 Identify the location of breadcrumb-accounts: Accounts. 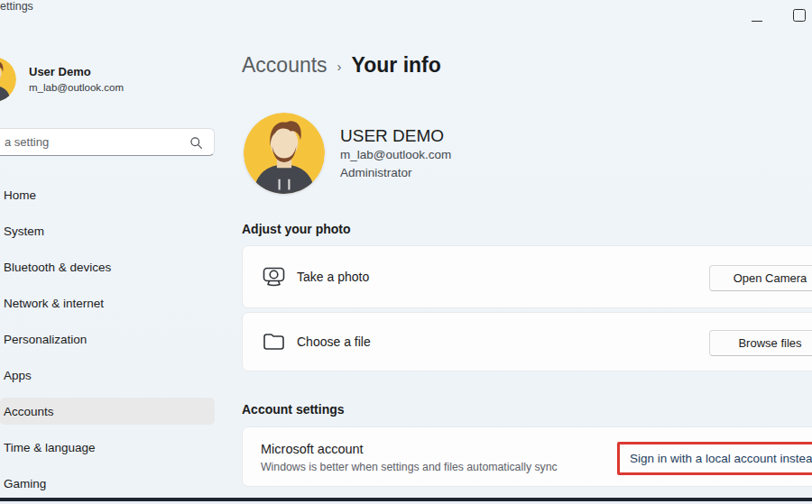
(285, 65).